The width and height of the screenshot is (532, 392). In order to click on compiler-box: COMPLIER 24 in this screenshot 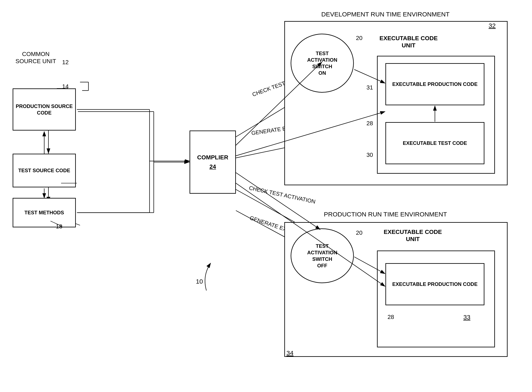, I will do `click(213, 162)`.